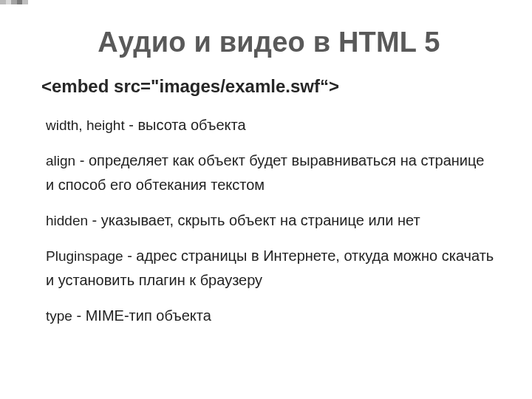 This screenshot has height=399, width=532. Describe the element at coordinates (265, 172) in the screenshot. I see `attr-desc: - определяет как объект будет выравниват…` at that location.